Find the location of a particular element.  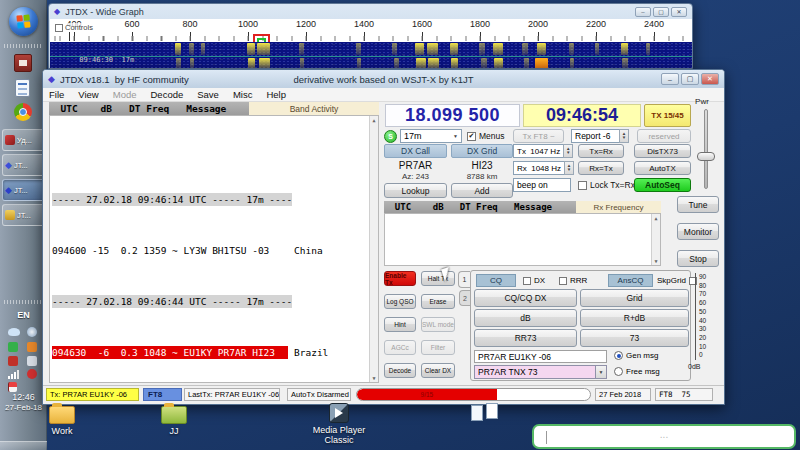

taskbar-app-jtdx-main: ◆ JT... is located at coordinates (24, 190).